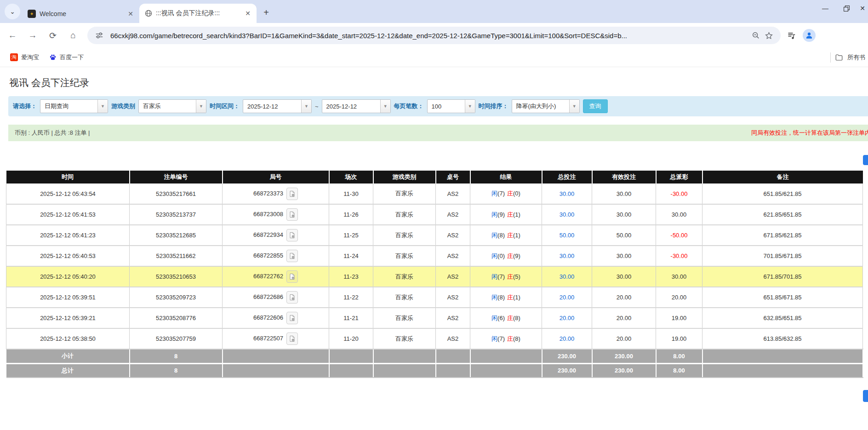 Image resolution: width=868 pixels, height=430 pixels. What do you see at coordinates (123, 106) in the screenshot?
I see `game-type-label: 游戏类别` at bounding box center [123, 106].